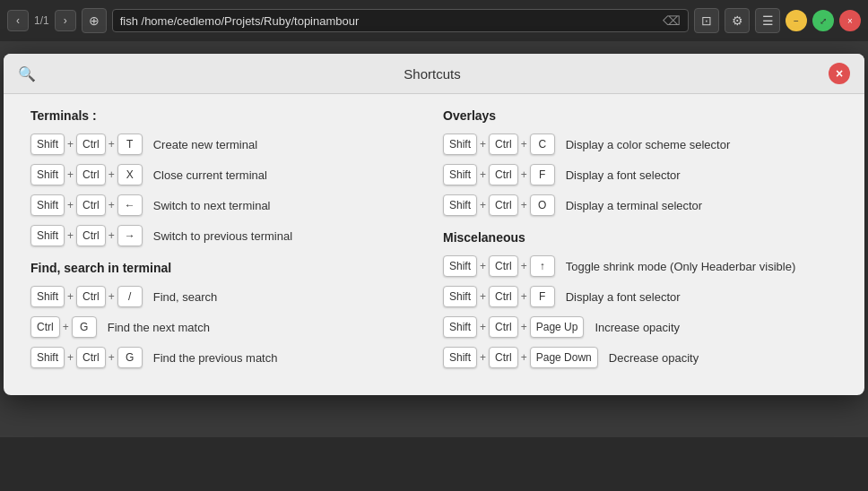 The width and height of the screenshot is (868, 491). I want to click on search-icon: 🔍, so click(27, 73).